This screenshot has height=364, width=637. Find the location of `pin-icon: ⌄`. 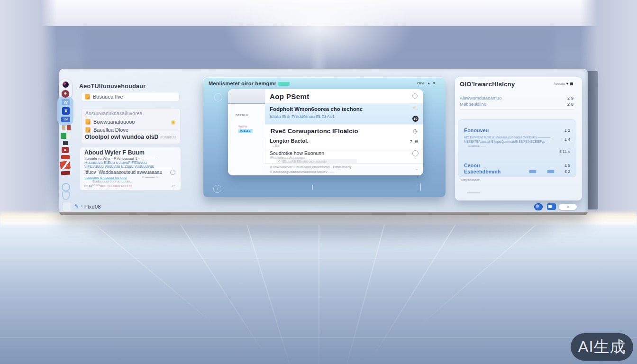

pin-icon: ⌄ is located at coordinates (417, 169).